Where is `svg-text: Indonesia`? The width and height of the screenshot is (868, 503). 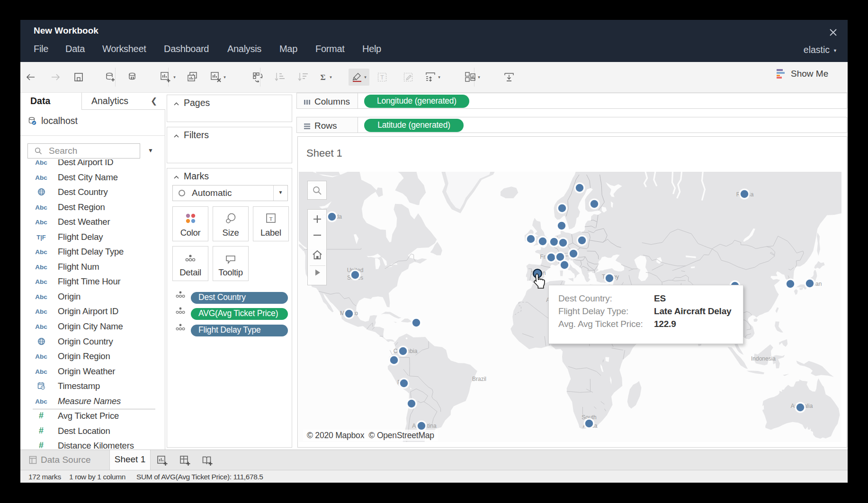 svg-text: Indonesia is located at coordinates (763, 359).